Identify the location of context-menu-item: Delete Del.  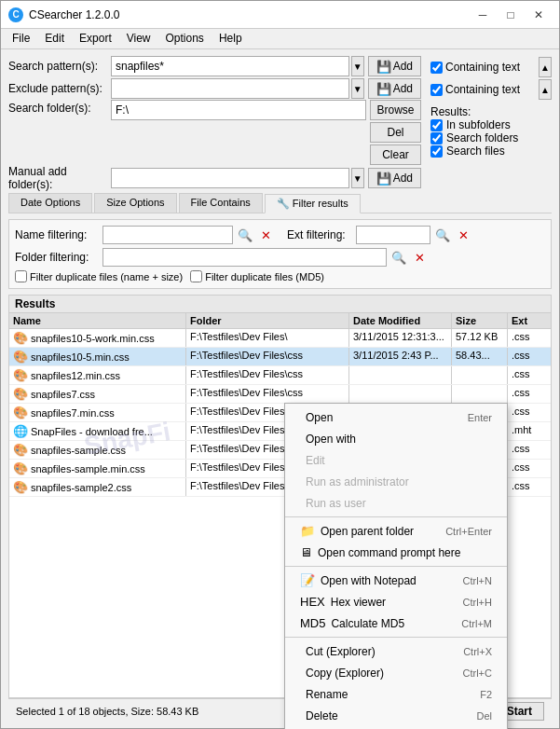
(396, 716).